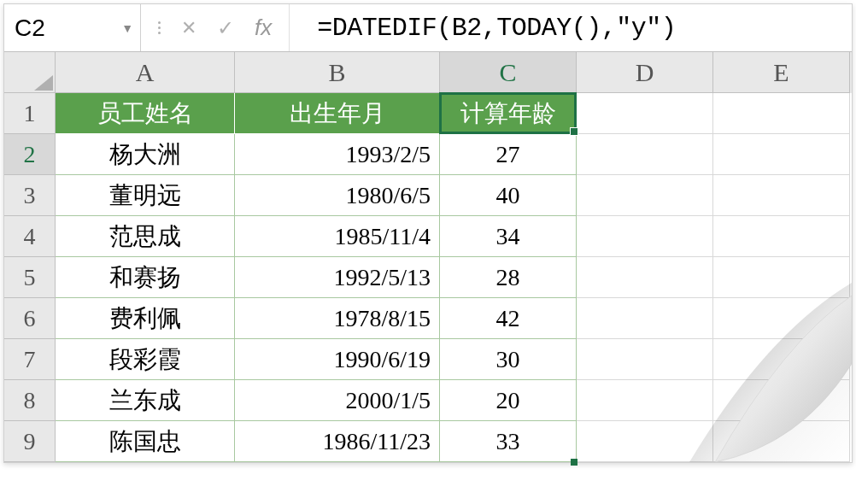 Image resolution: width=856 pixels, height=504 pixels. Describe the element at coordinates (508, 401) in the screenshot. I see `cell-C8: 20` at that location.